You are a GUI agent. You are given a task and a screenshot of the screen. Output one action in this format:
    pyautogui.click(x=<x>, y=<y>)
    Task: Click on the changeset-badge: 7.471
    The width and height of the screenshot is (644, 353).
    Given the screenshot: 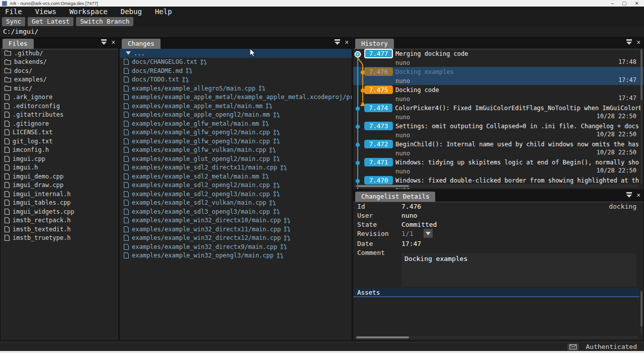 What is the action you would take?
    pyautogui.click(x=378, y=162)
    